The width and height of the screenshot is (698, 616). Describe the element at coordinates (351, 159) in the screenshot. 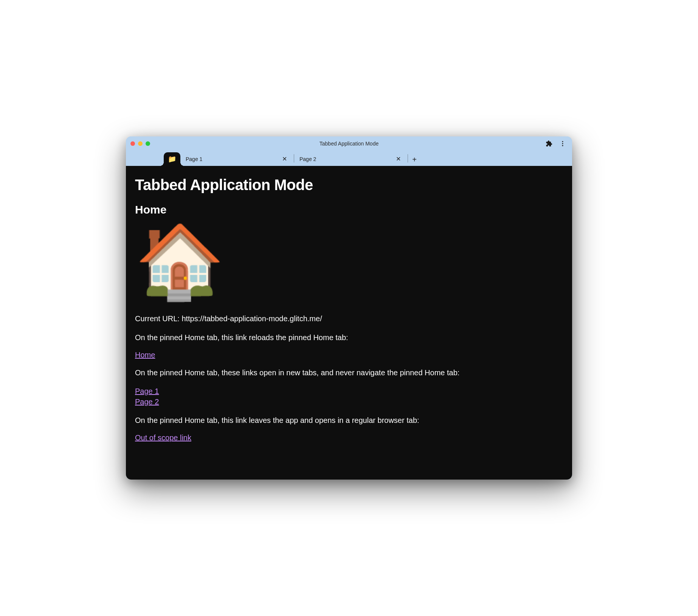

I see `tab-page-2: Page 2 ✕` at that location.